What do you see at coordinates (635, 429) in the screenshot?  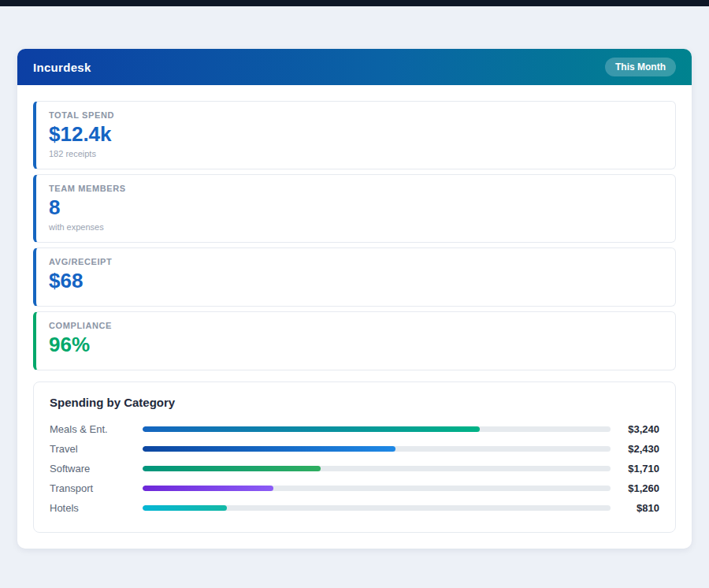 I see `category-amount: $3,240` at bounding box center [635, 429].